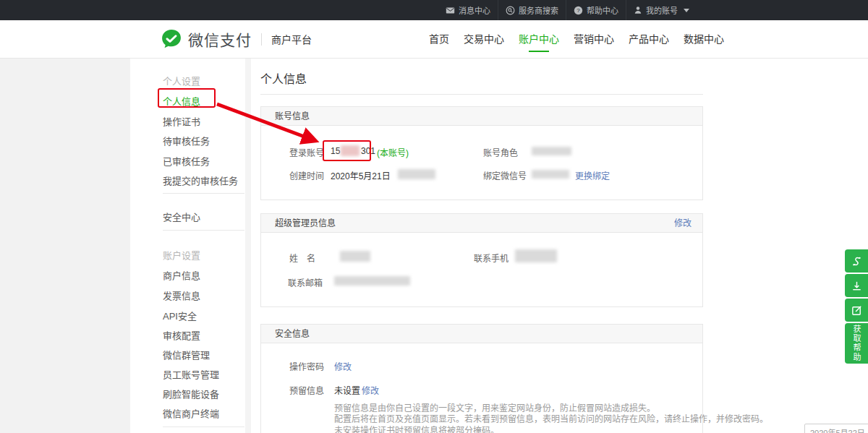  What do you see at coordinates (482, 260) in the screenshot?
I see `super-admin-info-card: 超级管理员信息 修改 姓 名 联系手机 联系邮箱` at bounding box center [482, 260].